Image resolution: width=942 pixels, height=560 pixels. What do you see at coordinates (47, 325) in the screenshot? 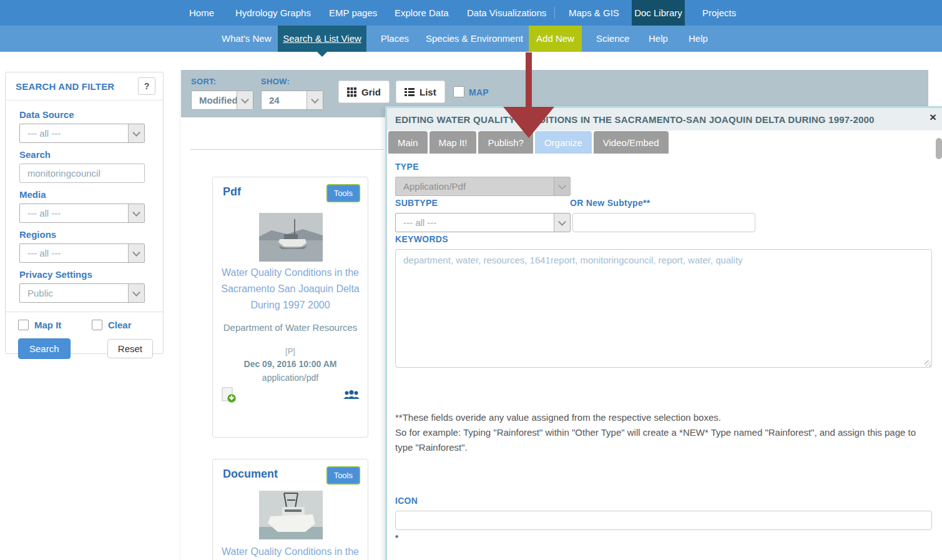
I see `map-it-label: Map It` at bounding box center [47, 325].